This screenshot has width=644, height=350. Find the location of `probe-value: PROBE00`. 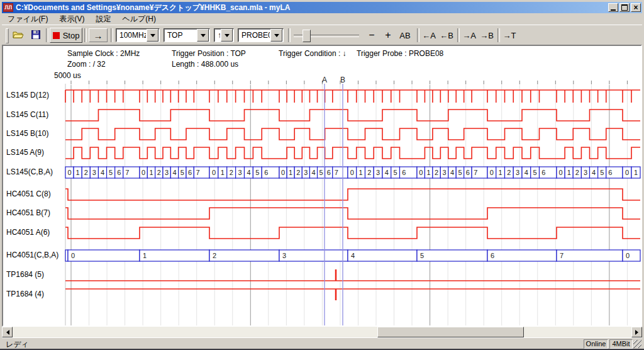

probe-value: PROBE00 is located at coordinates (254, 35).